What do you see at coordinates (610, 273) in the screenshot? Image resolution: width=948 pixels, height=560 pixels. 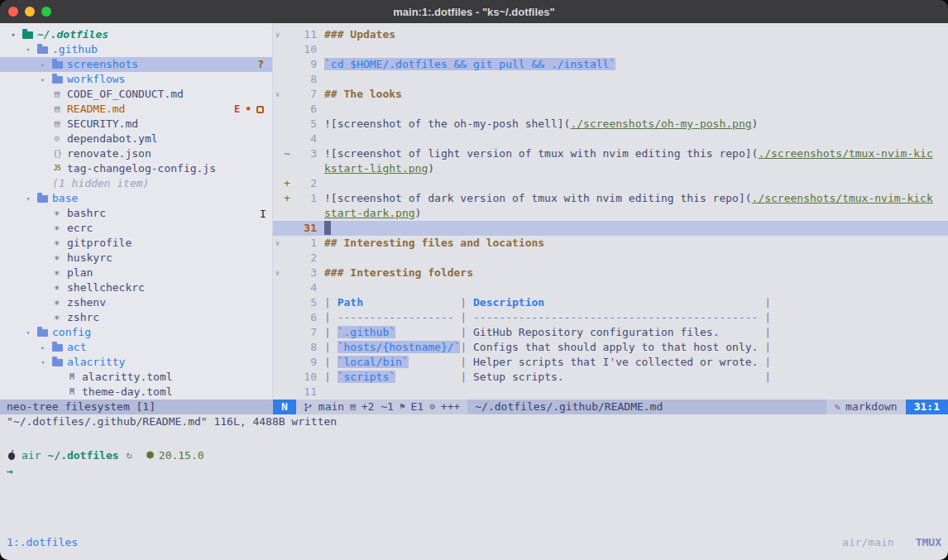 I see `editor-line: ∨3### Interesting folders` at bounding box center [610, 273].